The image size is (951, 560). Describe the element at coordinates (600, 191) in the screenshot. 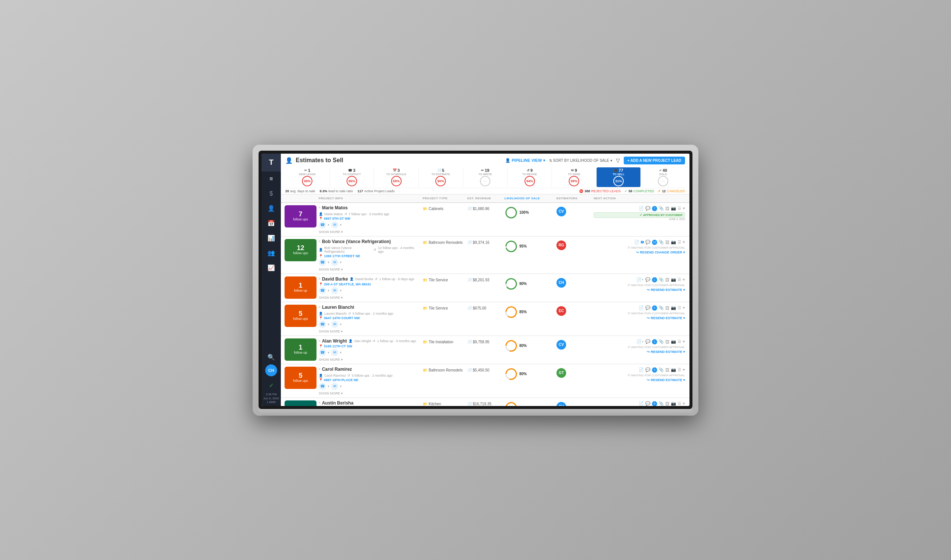

I see `rejected-stat: ⛔ 388 REJECTED LEADS` at that location.